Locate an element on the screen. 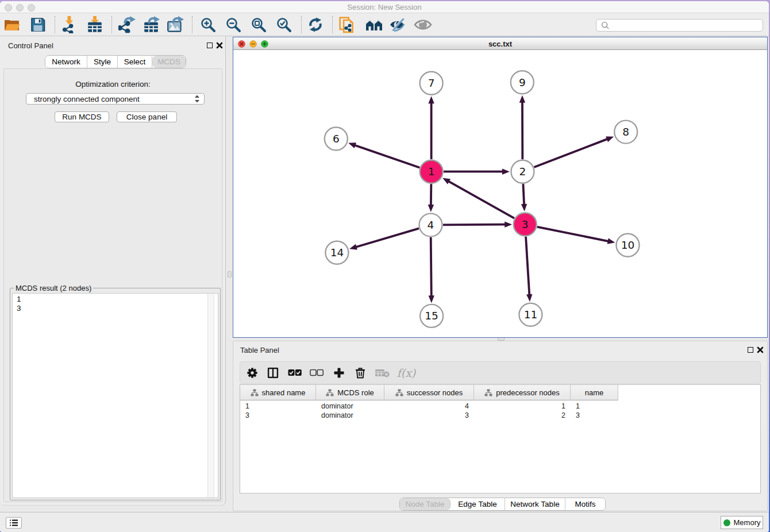 The width and height of the screenshot is (770, 532). result-scrollbar is located at coordinates (211, 395).